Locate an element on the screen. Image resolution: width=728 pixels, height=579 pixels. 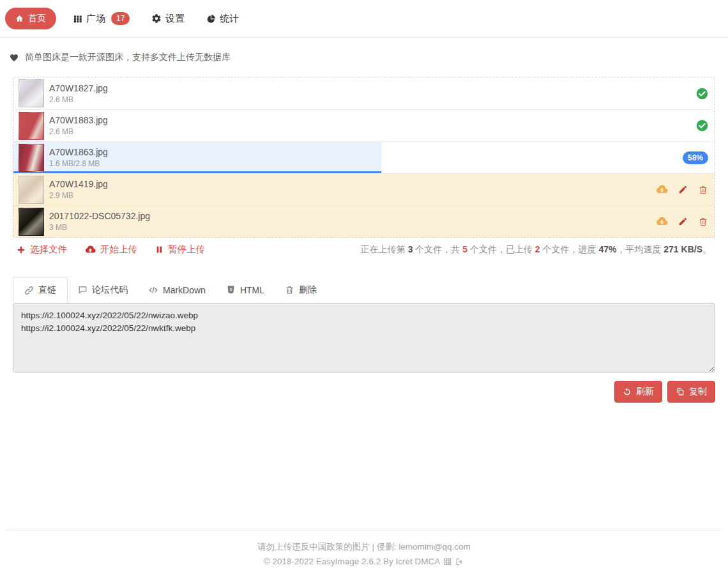
file-size: 3 MB is located at coordinates (100, 228).